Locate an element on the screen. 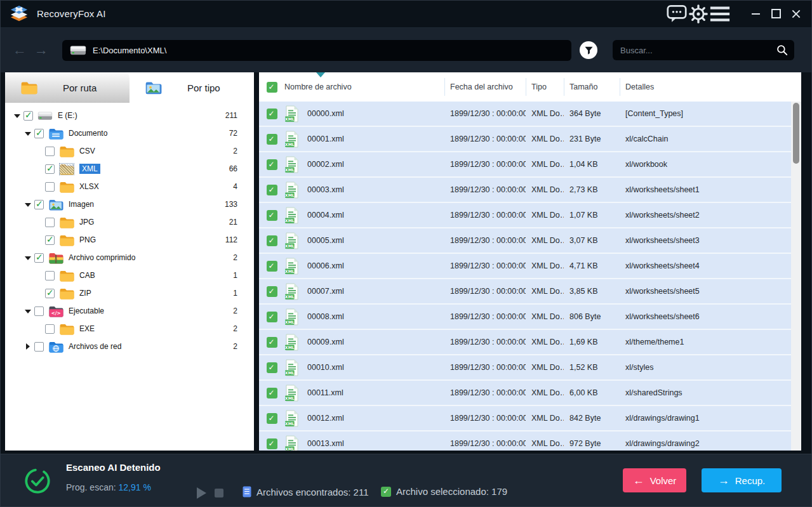 The image size is (812, 507). vertical-scrollbar is located at coordinates (796, 276).